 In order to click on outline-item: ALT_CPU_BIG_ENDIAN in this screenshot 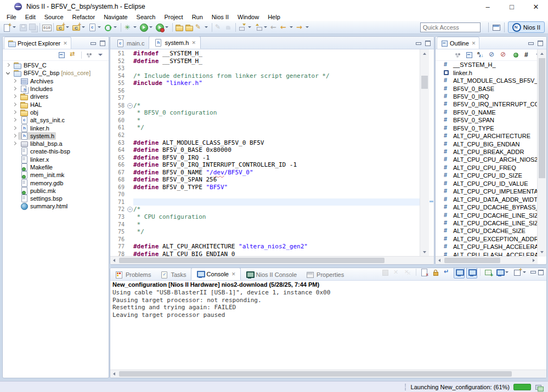, I will do `click(487, 144)`.